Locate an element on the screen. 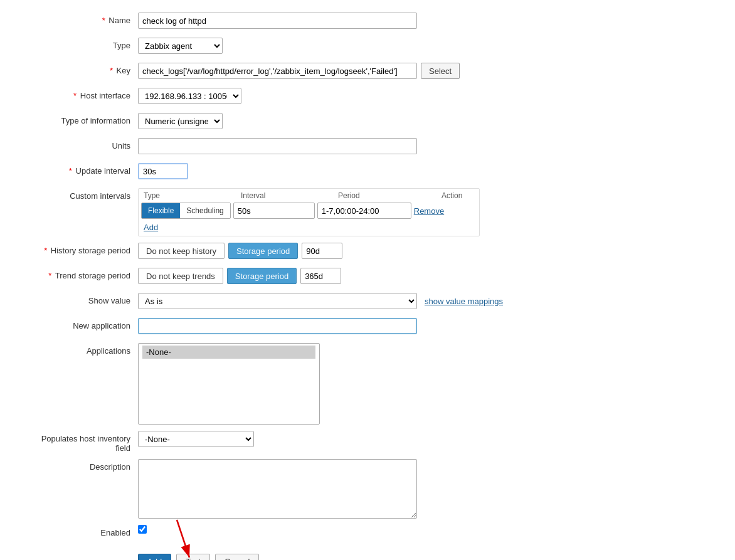  show-value-mappings-link: show value mappings is located at coordinates (464, 301).